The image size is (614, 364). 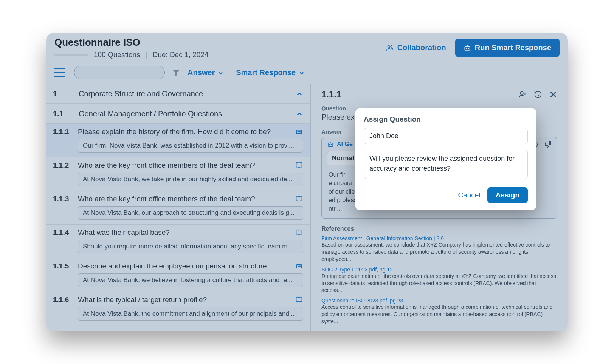 What do you see at coordinates (331, 94) in the screenshot?
I see `detail-question-number: 1.1.1` at bounding box center [331, 94].